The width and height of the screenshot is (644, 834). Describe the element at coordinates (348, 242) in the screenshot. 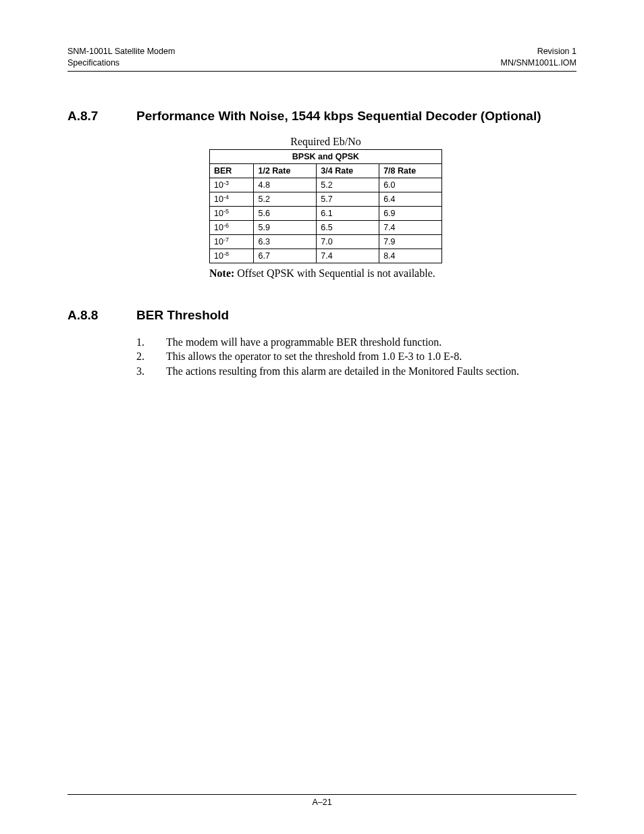

I see `table-cell: 7.0` at that location.